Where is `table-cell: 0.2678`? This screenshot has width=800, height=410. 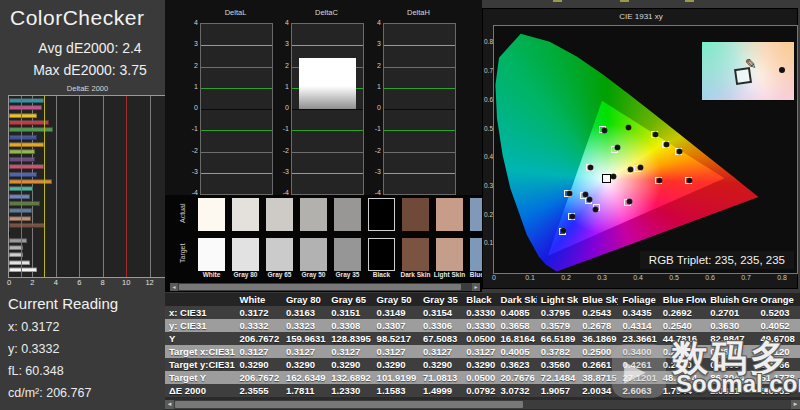 table-cell: 0.2678 is located at coordinates (598, 326).